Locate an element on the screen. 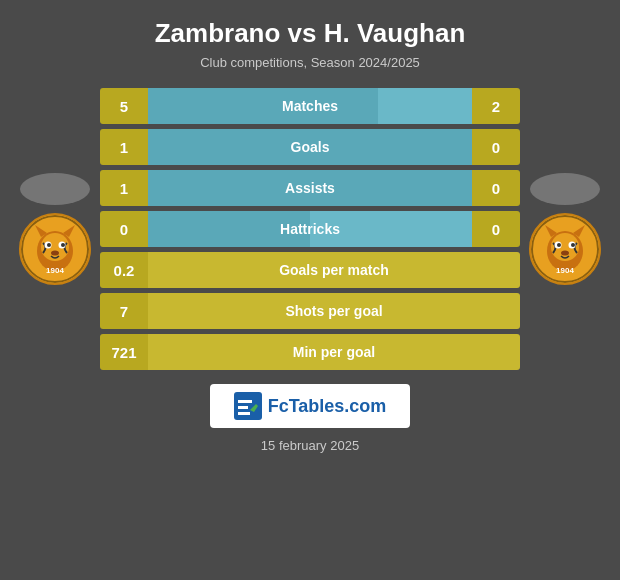 The height and width of the screenshot is (580, 620). stat-label-hattricks: Hattricks is located at coordinates (310, 229).